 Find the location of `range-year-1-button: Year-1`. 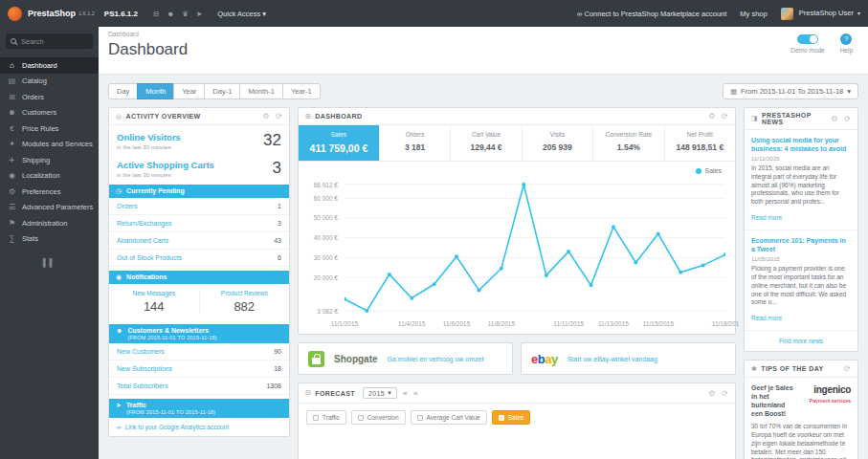

range-year-1-button: Year-1 is located at coordinates (301, 92).